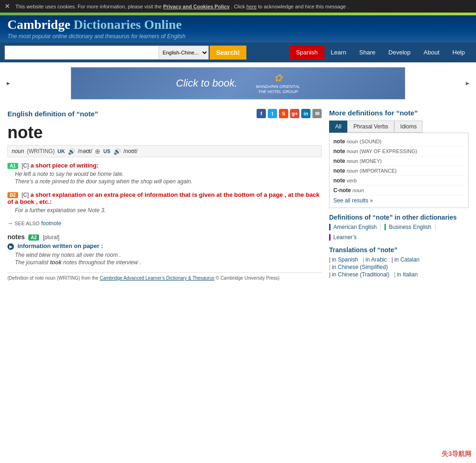 This screenshot has height=463, width=476. Describe the element at coordinates (51, 237) in the screenshot. I see `notes-plural: [plural]` at that location.